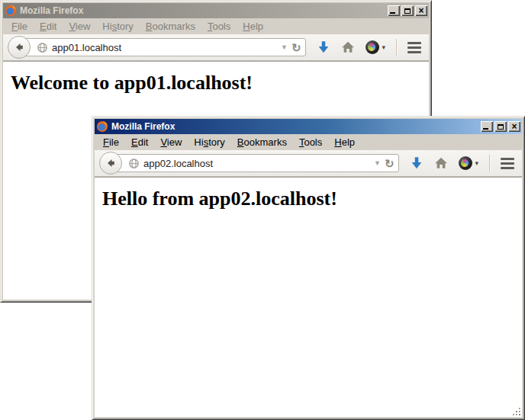  Describe the element at coordinates (216, 47) in the screenshot. I see `navigation-toolbar: app01.localhost ▼ ↻ ▾` at that location.